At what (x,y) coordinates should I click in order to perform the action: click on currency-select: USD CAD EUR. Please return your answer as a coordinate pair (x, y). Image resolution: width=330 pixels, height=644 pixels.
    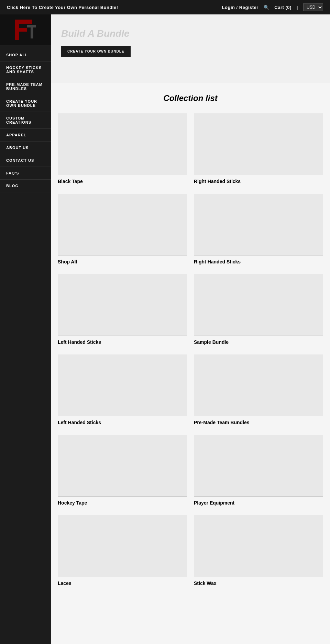
    Looking at the image, I should click on (313, 7).